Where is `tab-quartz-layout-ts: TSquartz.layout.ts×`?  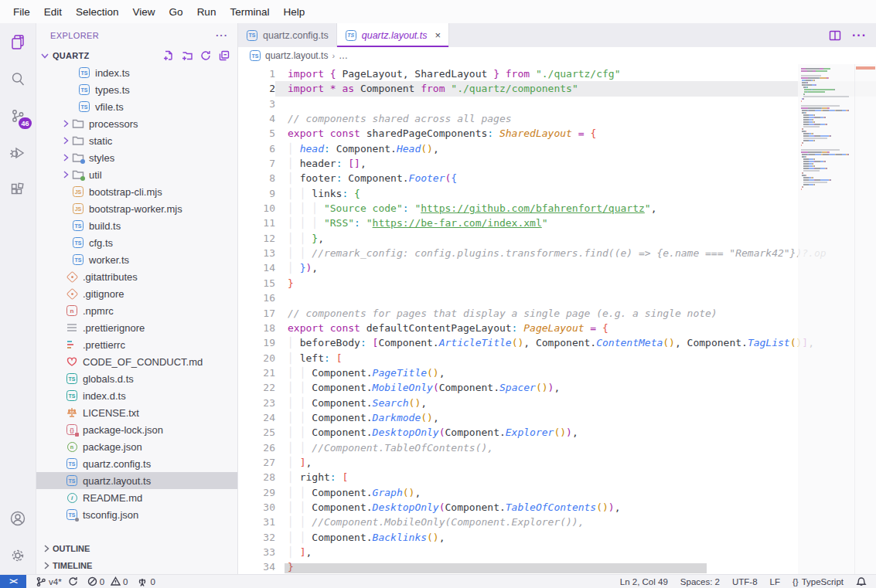
tab-quartz-layout-ts: TSquartz.layout.ts× is located at coordinates (393, 36).